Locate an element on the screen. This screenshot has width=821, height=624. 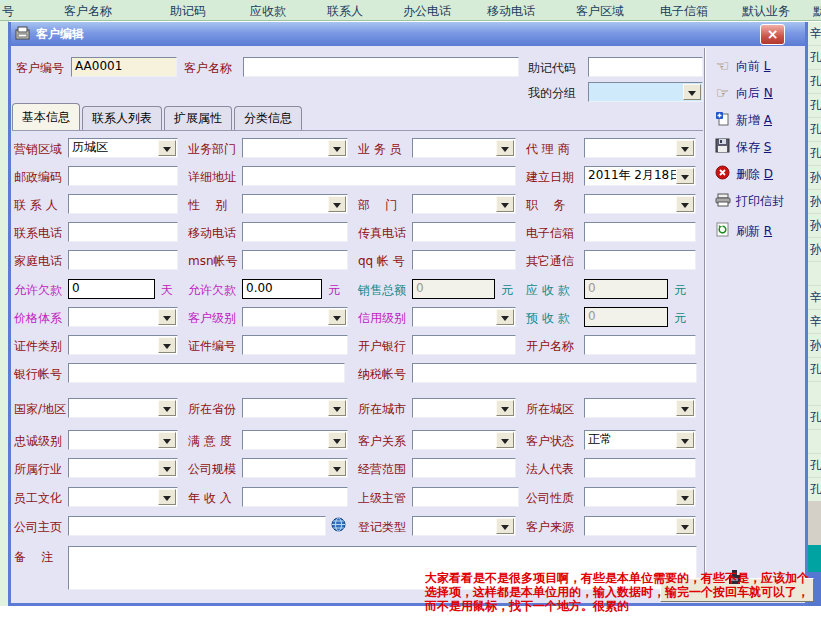
bumen-field is located at coordinates (464, 204).